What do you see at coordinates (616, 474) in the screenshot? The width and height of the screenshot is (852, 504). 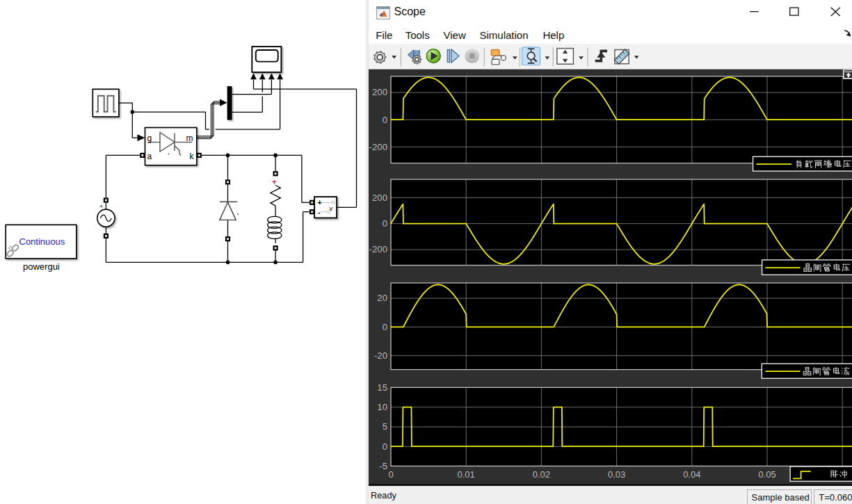 I see `svg-text: 0.03` at bounding box center [616, 474].